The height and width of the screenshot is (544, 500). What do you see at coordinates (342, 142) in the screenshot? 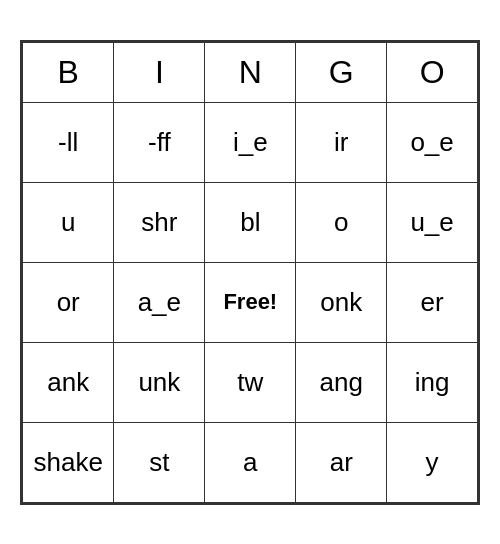
I see `table-cell: ir` at bounding box center [342, 142].